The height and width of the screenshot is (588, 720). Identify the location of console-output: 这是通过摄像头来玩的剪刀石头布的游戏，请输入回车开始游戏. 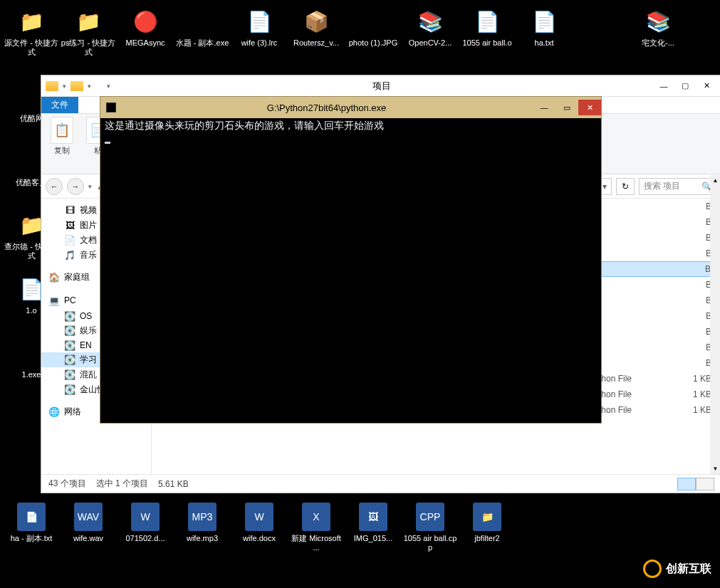
(244, 125).